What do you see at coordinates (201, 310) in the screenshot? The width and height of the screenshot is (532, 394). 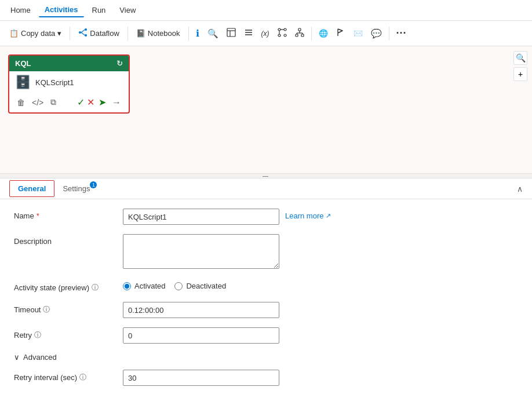 I see `timeout-input` at bounding box center [201, 310].